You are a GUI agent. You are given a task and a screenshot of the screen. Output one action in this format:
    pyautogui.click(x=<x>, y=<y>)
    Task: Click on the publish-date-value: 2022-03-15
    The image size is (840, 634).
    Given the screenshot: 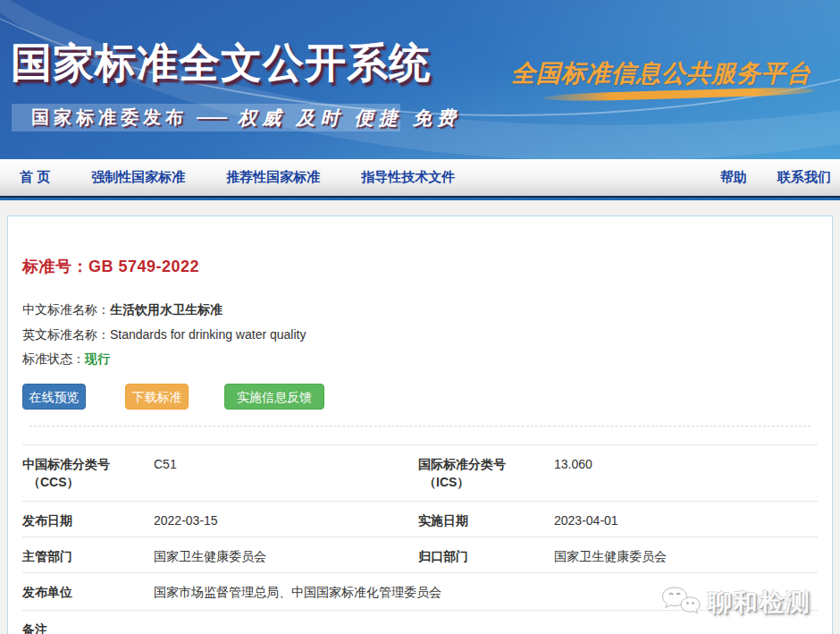 What is the action you would take?
    pyautogui.click(x=286, y=524)
    